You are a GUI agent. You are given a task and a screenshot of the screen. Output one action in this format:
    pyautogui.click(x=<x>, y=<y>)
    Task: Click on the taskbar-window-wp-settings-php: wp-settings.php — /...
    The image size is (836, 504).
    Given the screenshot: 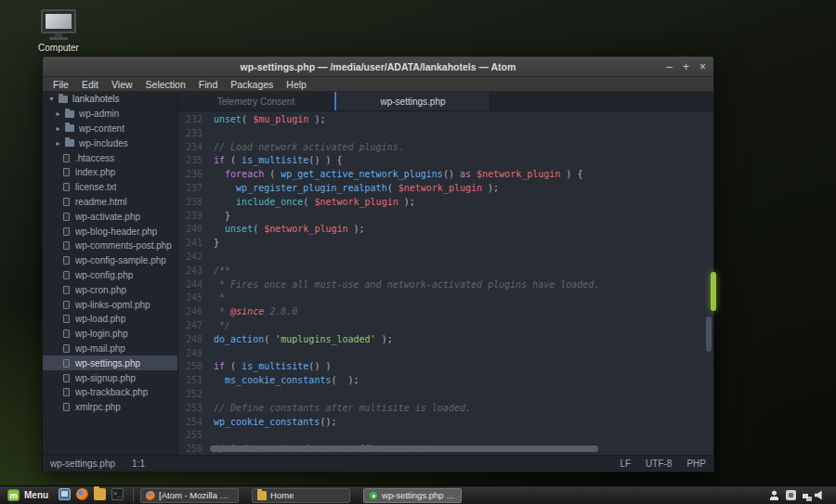 What is the action you would take?
    pyautogui.click(x=412, y=496)
    